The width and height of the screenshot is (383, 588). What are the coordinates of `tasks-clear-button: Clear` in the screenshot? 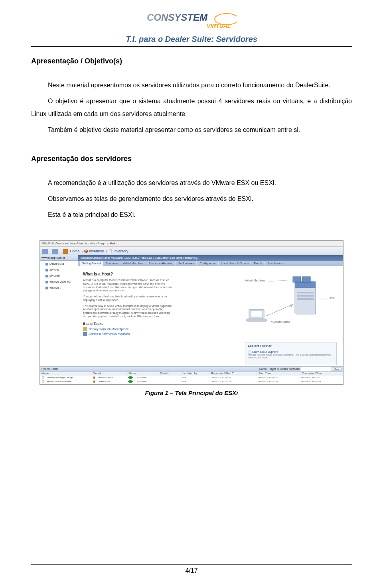 It's located at (337, 369).